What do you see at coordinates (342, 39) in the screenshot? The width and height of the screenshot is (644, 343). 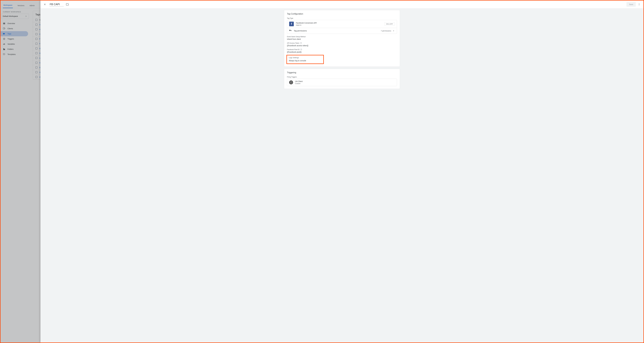 I see `event-method-value: Inherit from client` at bounding box center [342, 39].